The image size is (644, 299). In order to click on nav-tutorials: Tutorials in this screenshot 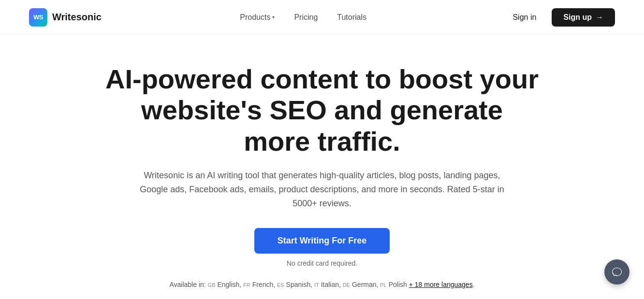, I will do `click(352, 17)`.